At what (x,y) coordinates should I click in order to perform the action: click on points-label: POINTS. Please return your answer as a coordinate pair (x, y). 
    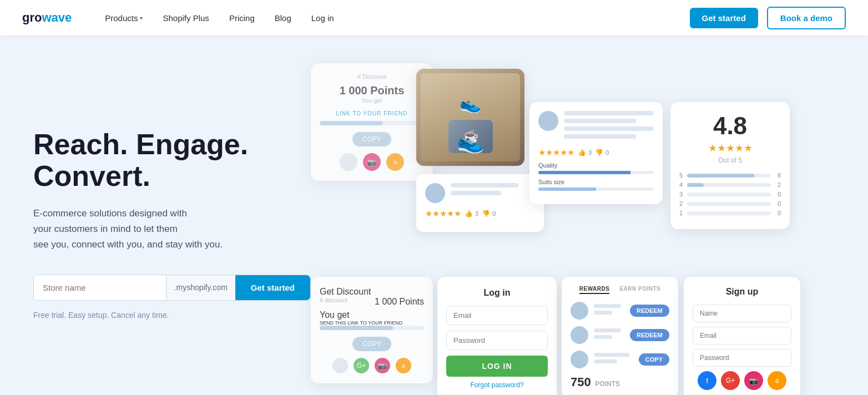
    Looking at the image, I should click on (607, 384).